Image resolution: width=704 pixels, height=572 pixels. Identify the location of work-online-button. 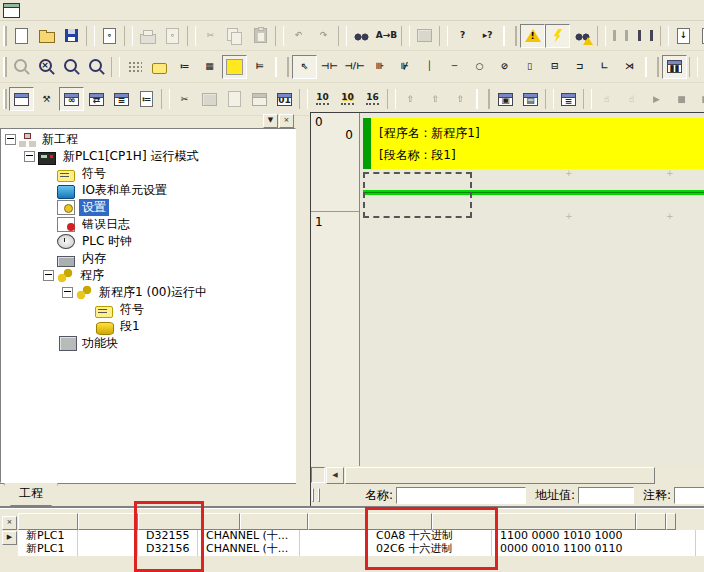
(558, 36).